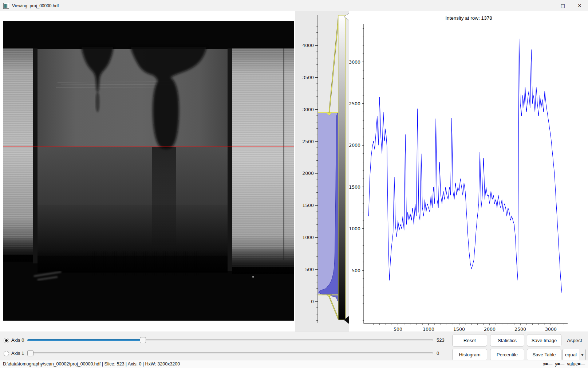 The width and height of the screenshot is (588, 368). What do you see at coordinates (507, 340) in the screenshot?
I see `statistics-button: Statistics` at bounding box center [507, 340].